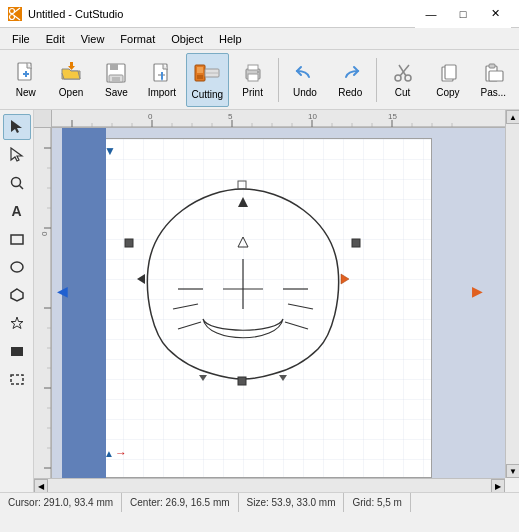  Describe the element at coordinates (110, 151) in the screenshot. I see `origin-down-arrow: ▼` at that location.